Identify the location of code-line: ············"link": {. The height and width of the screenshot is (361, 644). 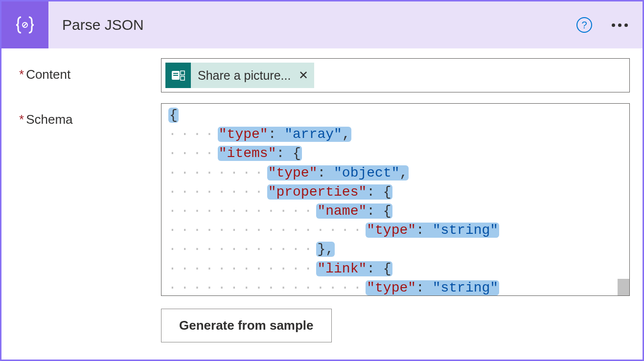
(395, 269).